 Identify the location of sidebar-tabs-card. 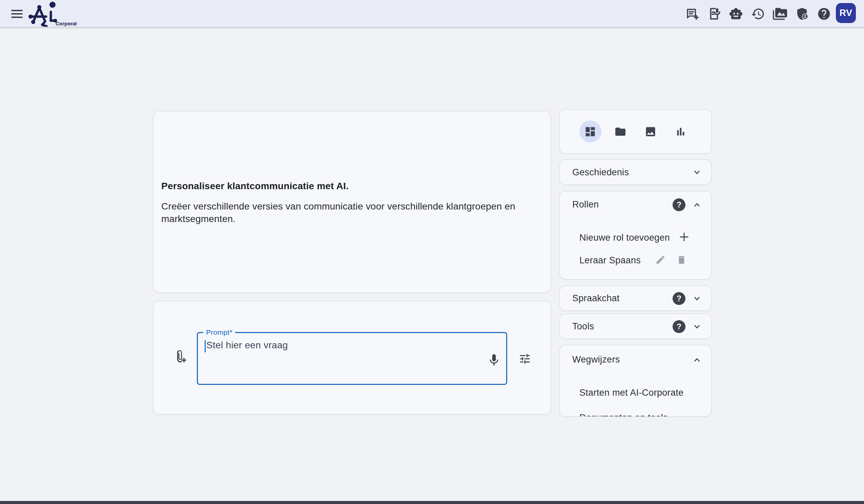
(636, 132).